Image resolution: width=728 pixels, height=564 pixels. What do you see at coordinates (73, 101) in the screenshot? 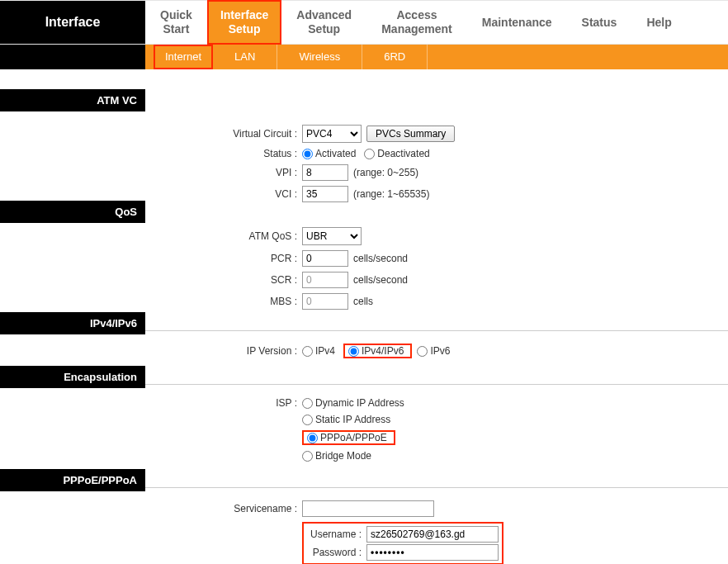
I see `section-header-atmvc: ATM VC` at bounding box center [73, 101].